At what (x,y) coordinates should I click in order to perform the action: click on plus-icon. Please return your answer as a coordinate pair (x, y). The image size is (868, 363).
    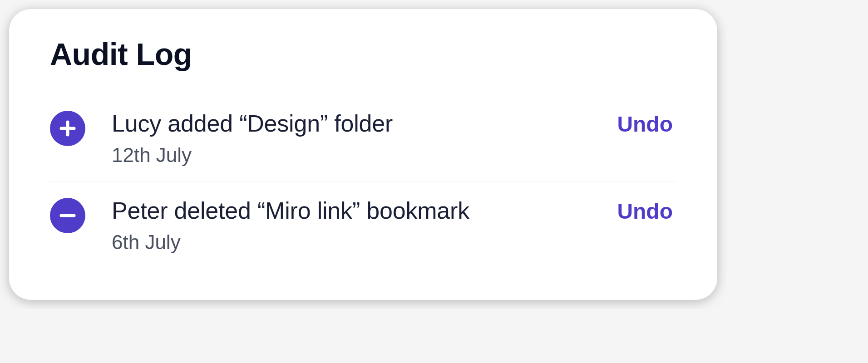
    Looking at the image, I should click on (68, 128).